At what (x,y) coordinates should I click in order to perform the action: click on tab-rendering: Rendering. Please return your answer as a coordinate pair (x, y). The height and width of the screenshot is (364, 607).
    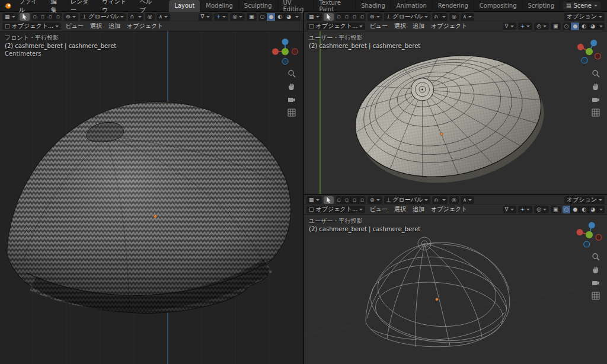
    Looking at the image, I should click on (453, 6).